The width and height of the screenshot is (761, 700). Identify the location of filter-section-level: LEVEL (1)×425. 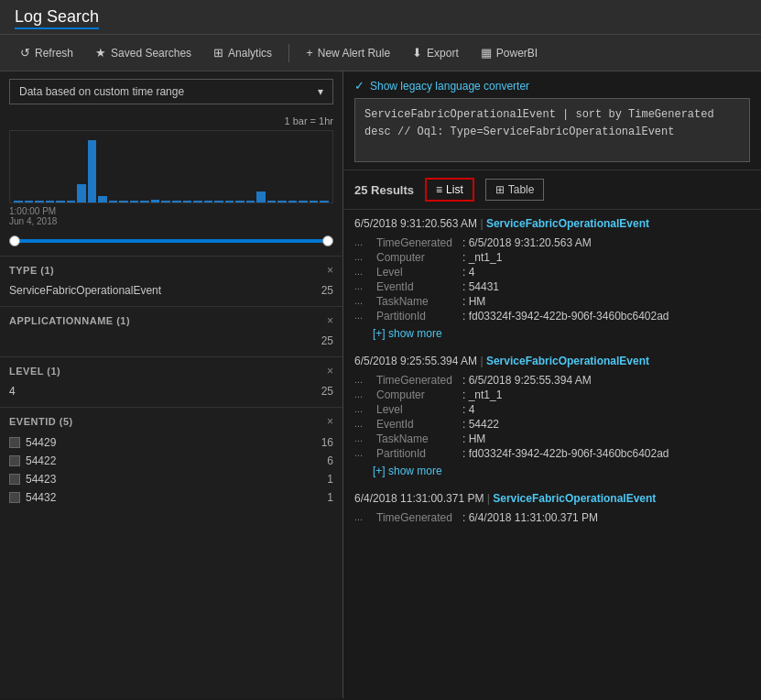
(171, 381).